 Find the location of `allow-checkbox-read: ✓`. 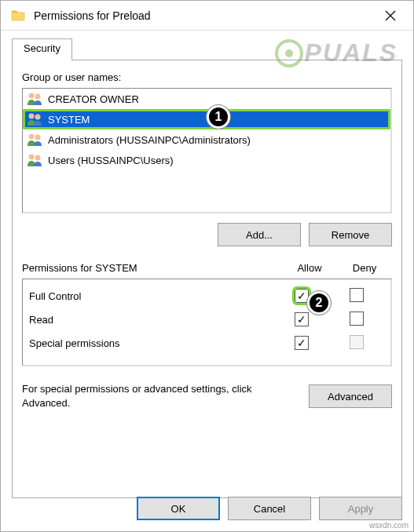

allow-checkbox-read: ✓ is located at coordinates (302, 319).